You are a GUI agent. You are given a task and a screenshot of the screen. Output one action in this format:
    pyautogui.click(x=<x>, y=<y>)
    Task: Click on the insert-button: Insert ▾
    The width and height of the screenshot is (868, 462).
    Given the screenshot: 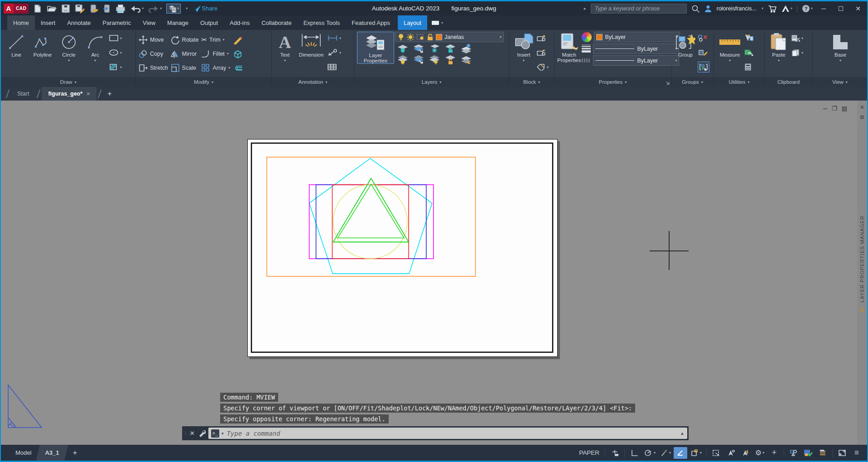 What is the action you would take?
    pyautogui.click(x=524, y=48)
    